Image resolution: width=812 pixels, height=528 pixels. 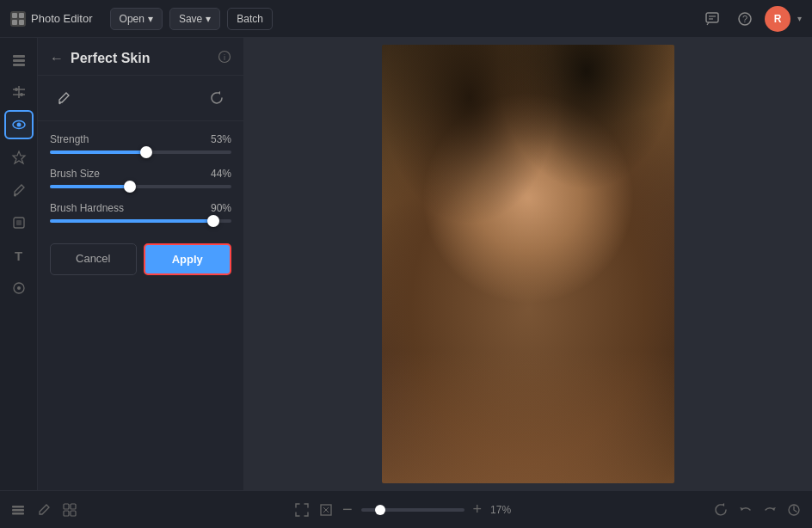 I want to click on svg-text: i, so click(x=225, y=58).